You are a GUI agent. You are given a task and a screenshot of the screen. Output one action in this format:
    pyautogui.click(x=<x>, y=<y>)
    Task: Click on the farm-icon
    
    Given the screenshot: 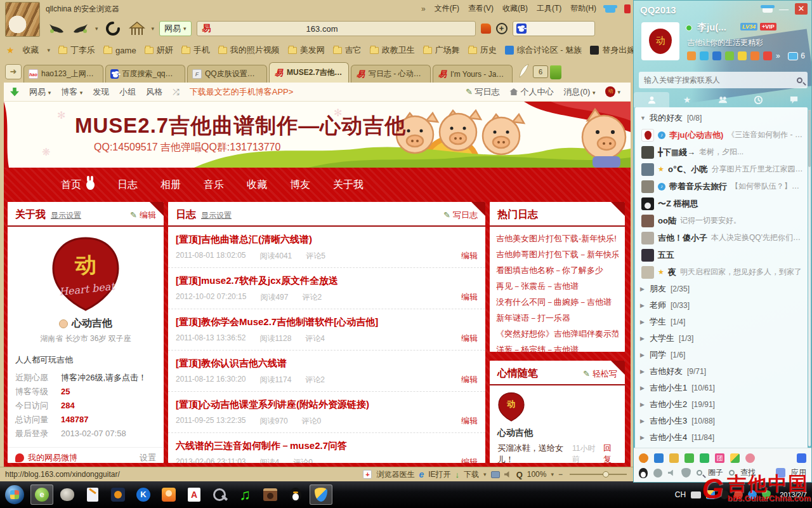 What is the action you would take?
    pyautogui.click(x=730, y=56)
    